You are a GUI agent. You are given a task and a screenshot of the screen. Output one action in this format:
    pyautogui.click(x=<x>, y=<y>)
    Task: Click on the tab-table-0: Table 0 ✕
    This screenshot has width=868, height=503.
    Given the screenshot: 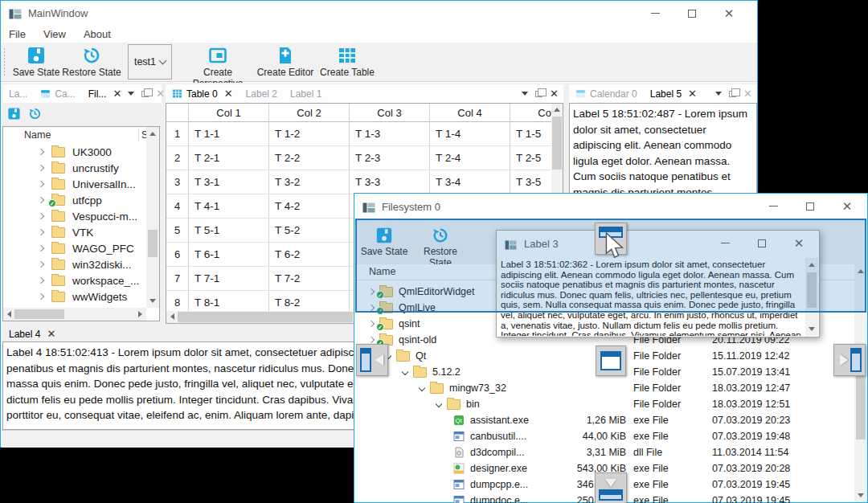 What is the action you would take?
    pyautogui.click(x=203, y=93)
    